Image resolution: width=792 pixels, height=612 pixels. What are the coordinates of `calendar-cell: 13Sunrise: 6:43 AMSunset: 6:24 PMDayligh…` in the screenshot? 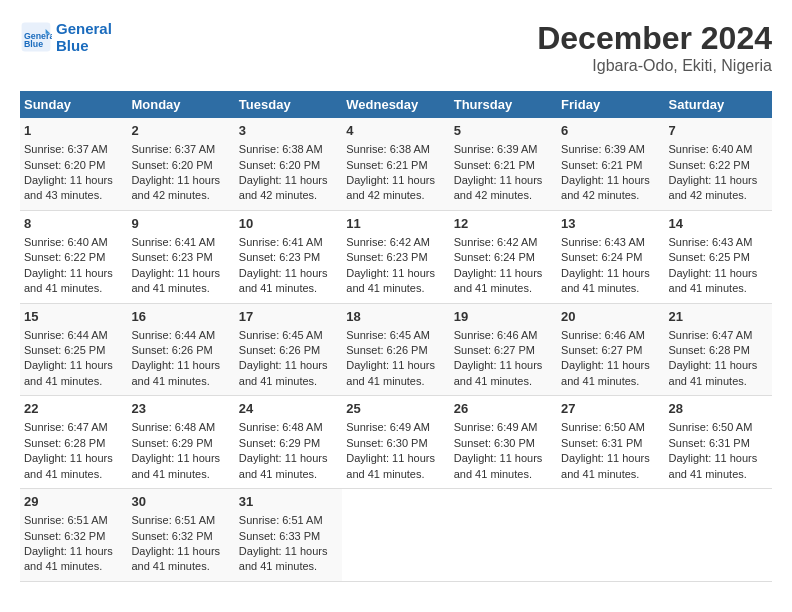 It's located at (610, 256).